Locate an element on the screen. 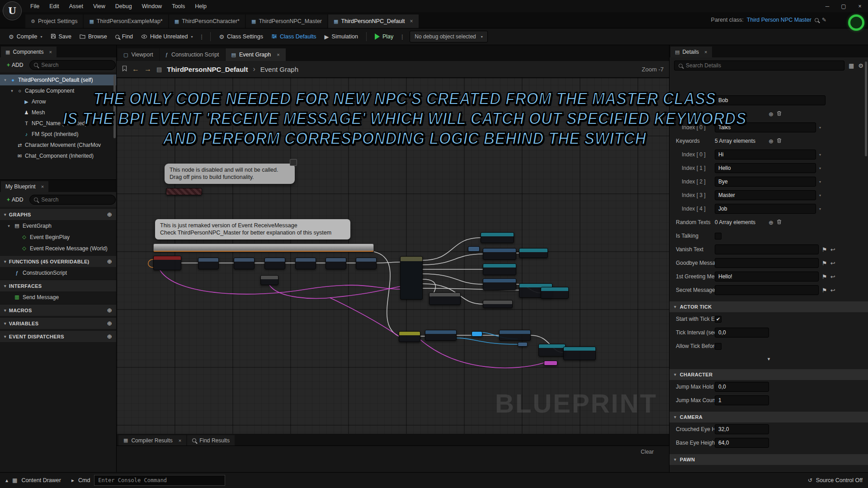  checkbox: ✔ is located at coordinates (718, 319).